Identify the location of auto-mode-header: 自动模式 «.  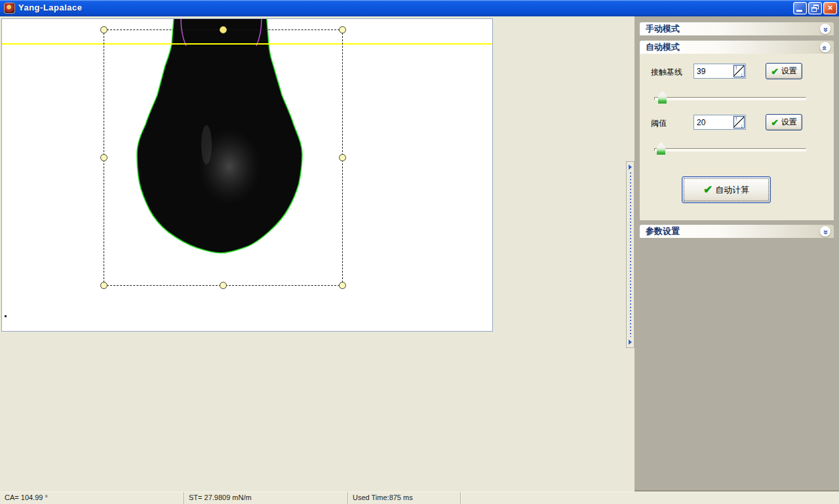
(737, 47).